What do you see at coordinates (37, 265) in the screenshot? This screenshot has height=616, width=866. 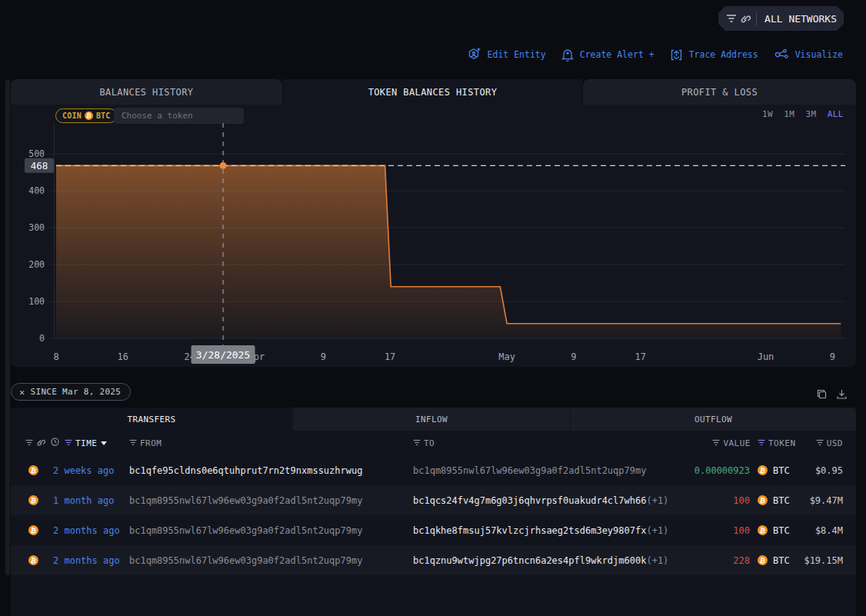 I see `y-axis-label-200: 200` at bounding box center [37, 265].